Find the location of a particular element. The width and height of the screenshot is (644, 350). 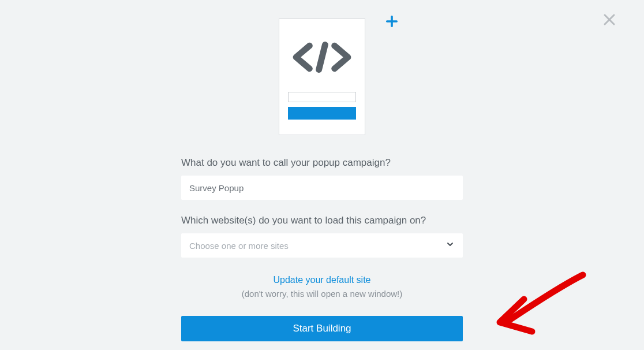

template-preview-card is located at coordinates (322, 77).